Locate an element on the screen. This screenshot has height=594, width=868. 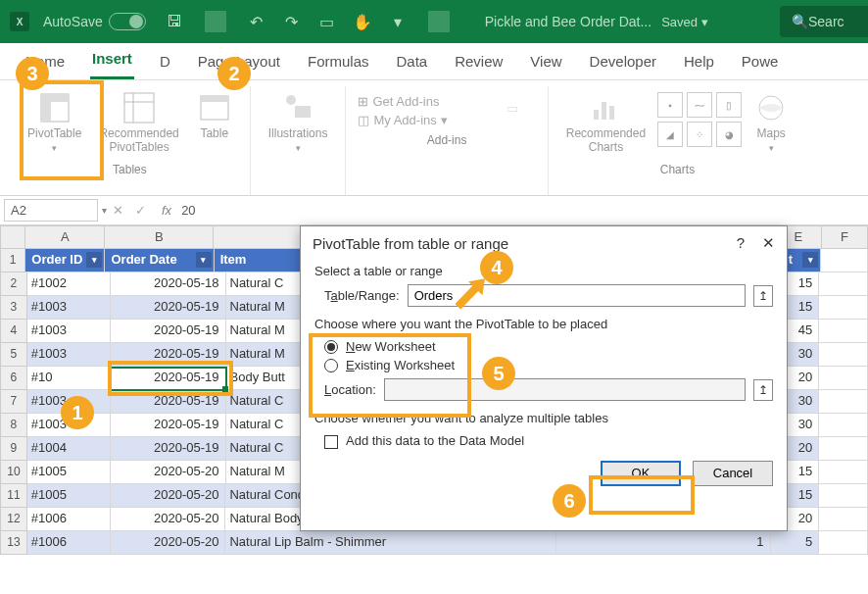
tab-data: Data is located at coordinates (411, 63).